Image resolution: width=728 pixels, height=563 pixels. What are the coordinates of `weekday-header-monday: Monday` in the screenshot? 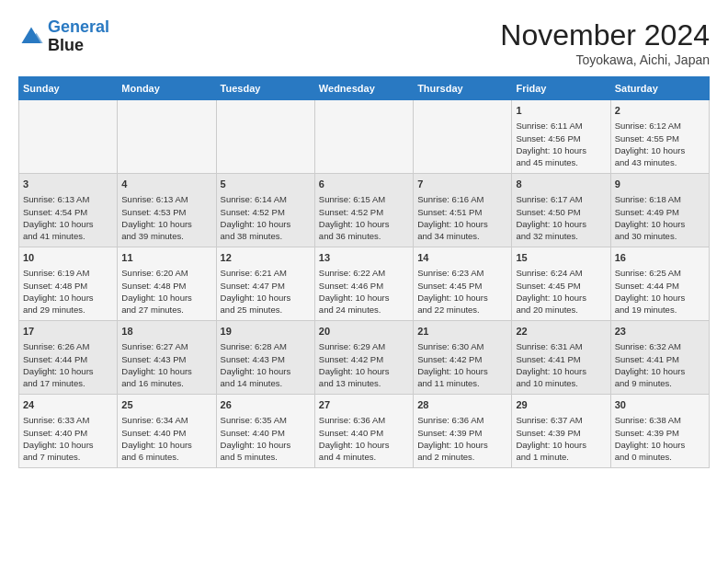 It's located at (167, 88).